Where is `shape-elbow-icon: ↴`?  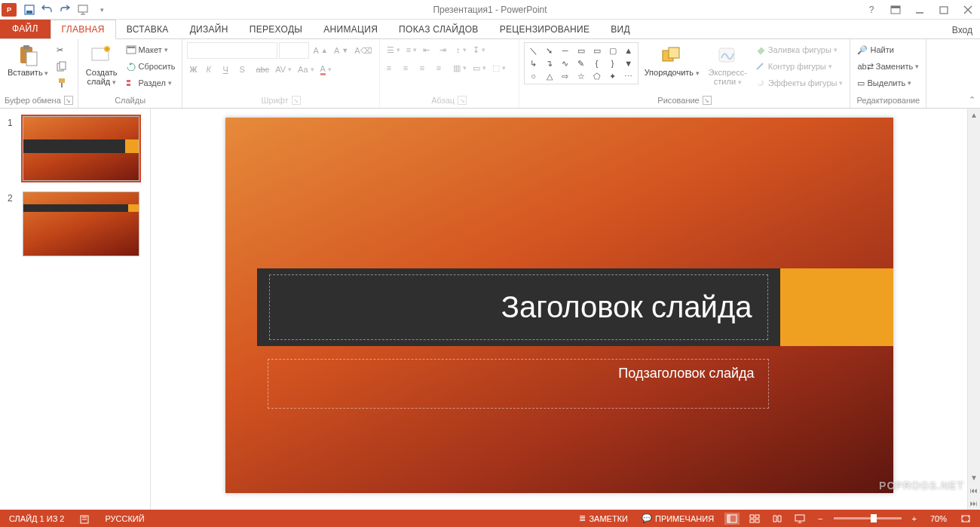 shape-elbow-icon: ↴ is located at coordinates (550, 63).